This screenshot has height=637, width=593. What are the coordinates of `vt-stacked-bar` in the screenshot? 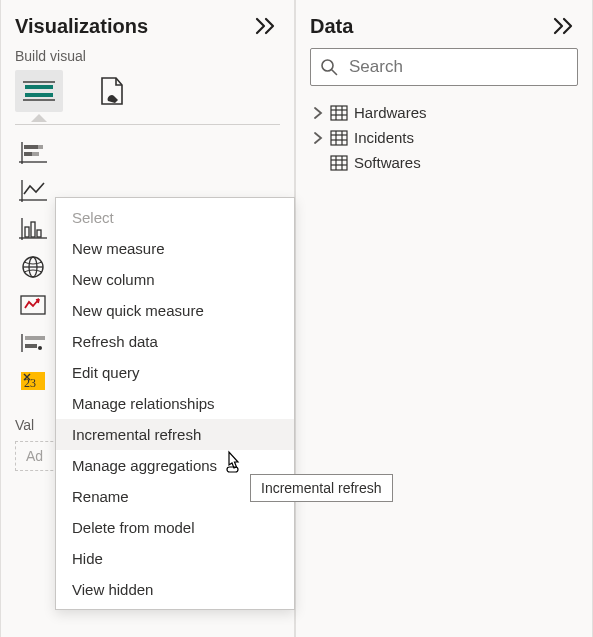 It's located at (33, 153).